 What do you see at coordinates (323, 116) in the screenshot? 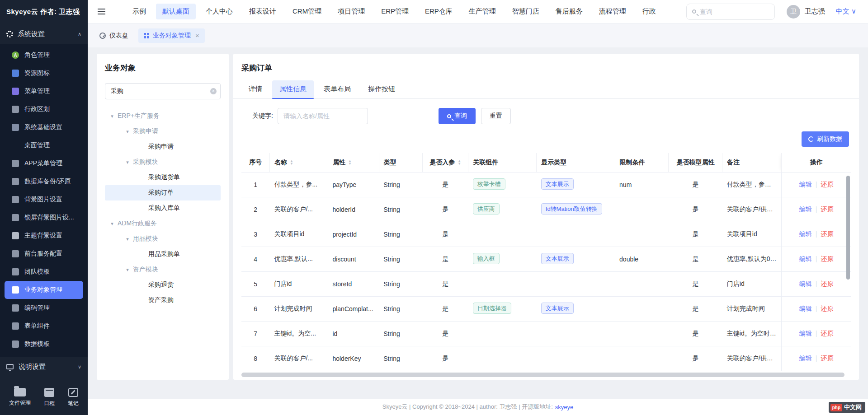
I see `keyword-input` at bounding box center [323, 116].